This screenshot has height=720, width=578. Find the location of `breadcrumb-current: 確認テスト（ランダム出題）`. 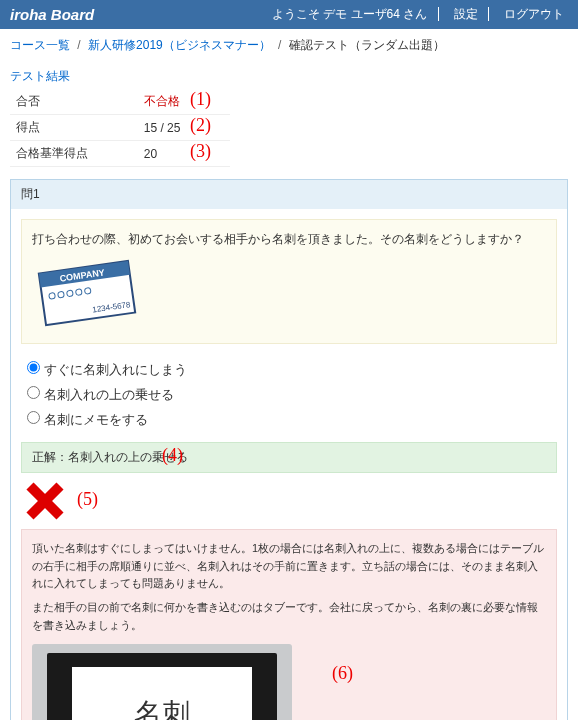

breadcrumb-current: 確認テスト（ランダム出題） is located at coordinates (367, 45).